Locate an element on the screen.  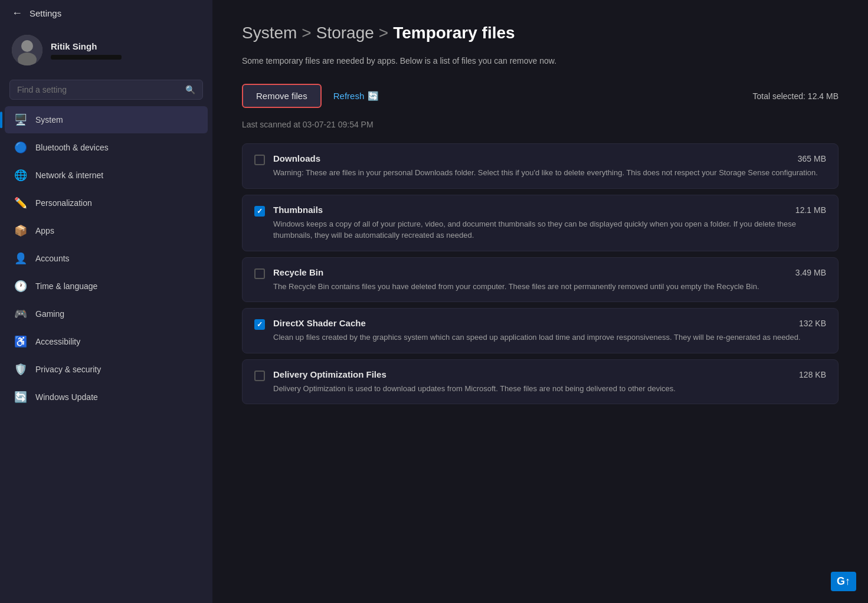
file-item-thumbnails: Thumbnails12.1 MBWindows keeps a copy of… is located at coordinates (541, 223).